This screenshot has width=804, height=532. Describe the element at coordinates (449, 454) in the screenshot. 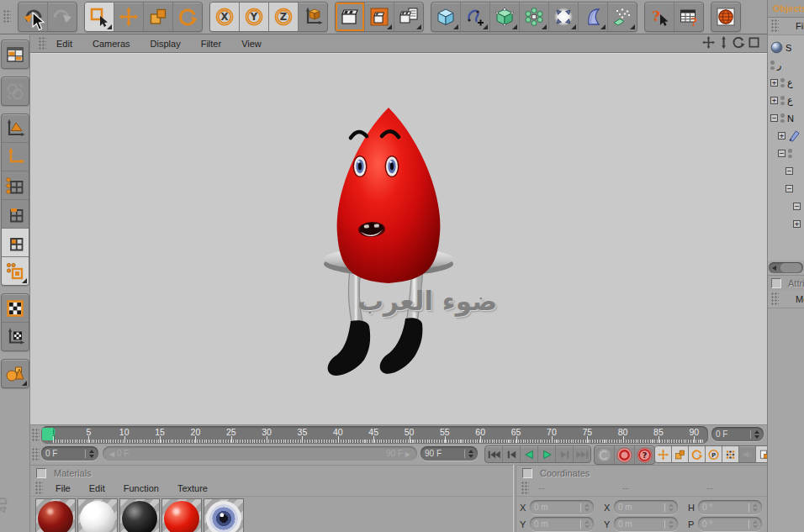

I see `end-frame-field: 90 F` at that location.